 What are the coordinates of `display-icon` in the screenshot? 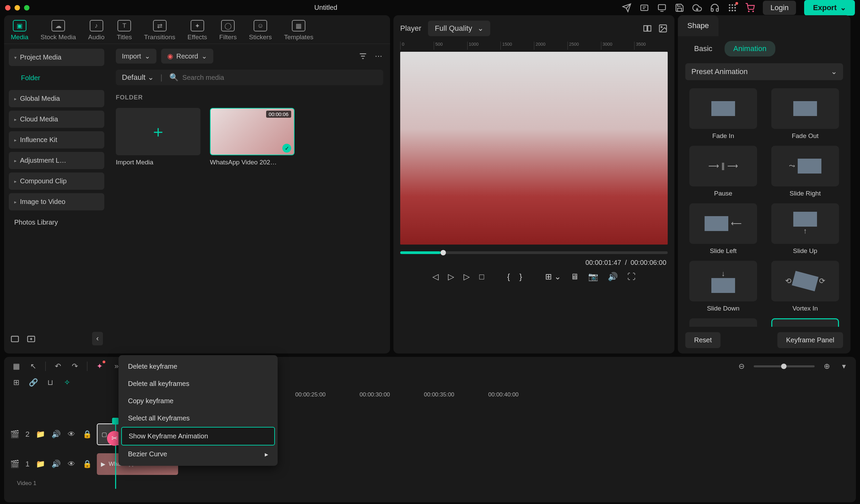 It's located at (662, 8).